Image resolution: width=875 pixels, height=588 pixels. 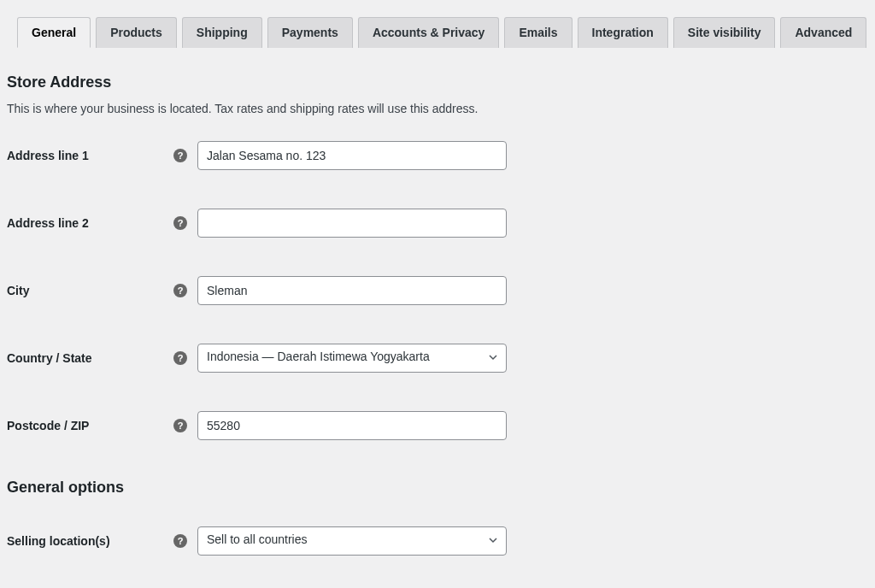 What do you see at coordinates (352, 541) in the screenshot?
I see `select-selling-location: Sell to all countries` at bounding box center [352, 541].